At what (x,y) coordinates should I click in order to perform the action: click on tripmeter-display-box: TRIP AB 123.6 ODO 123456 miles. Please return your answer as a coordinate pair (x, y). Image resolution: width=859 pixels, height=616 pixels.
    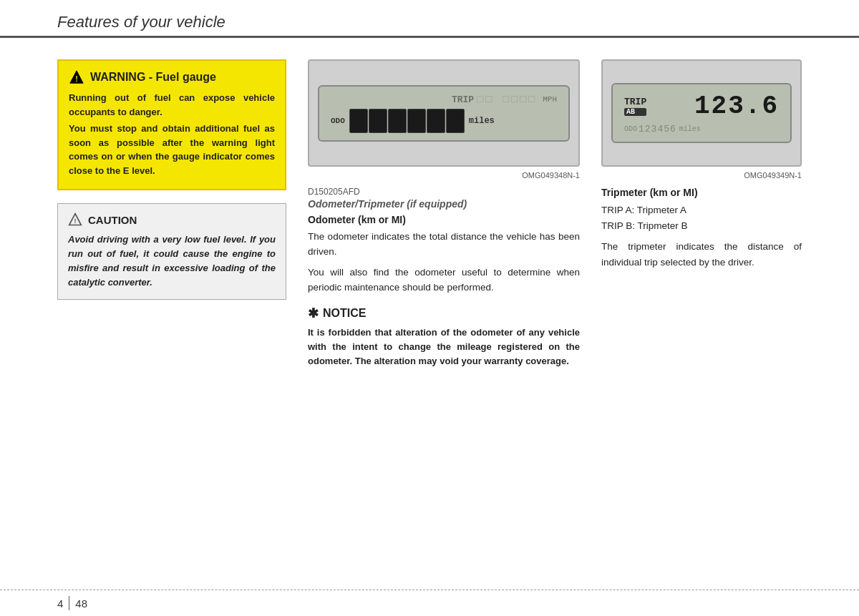
    Looking at the image, I should click on (702, 113).